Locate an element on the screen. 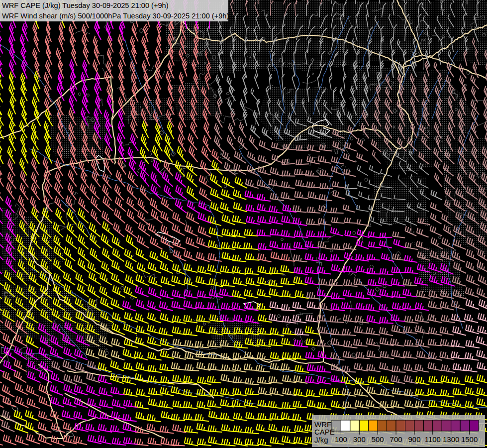  svg-text: J/kg is located at coordinates (321, 440).